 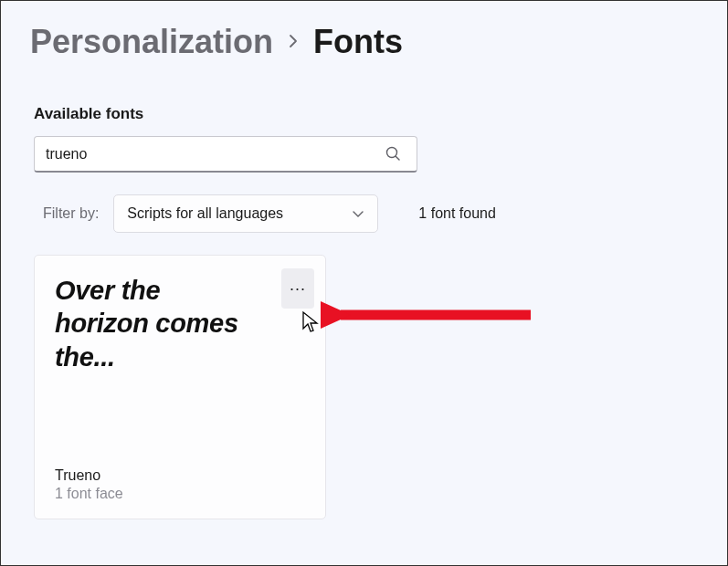 What do you see at coordinates (293, 42) in the screenshot?
I see `chevron-right-icon` at bounding box center [293, 42].